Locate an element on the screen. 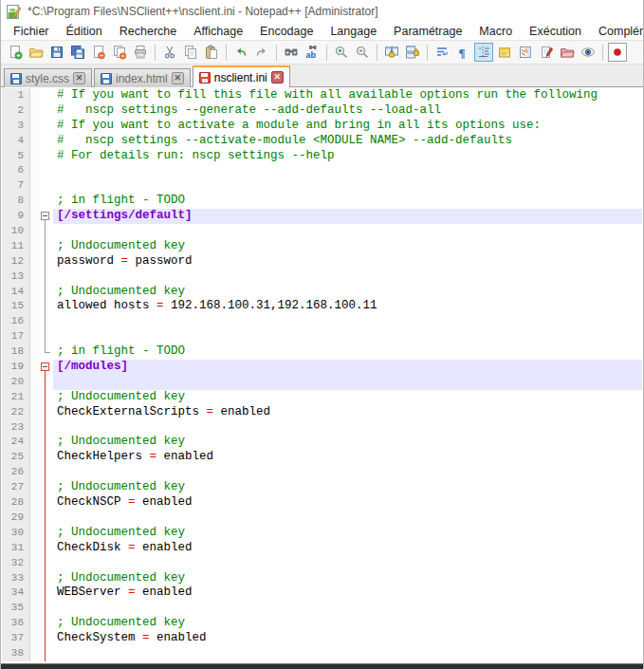 The height and width of the screenshot is (669, 644). indent-guide-button is located at coordinates (484, 52).